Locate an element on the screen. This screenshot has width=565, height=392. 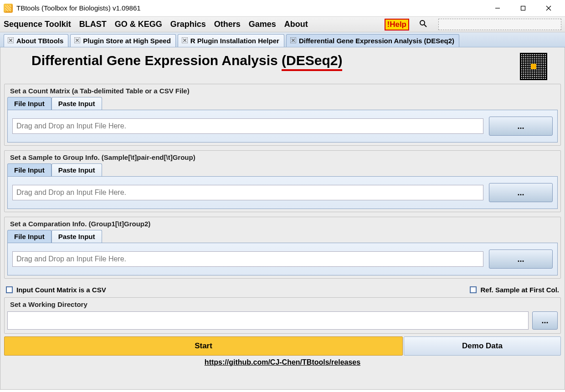
working-directory-browse-button: ... is located at coordinates (545, 321).